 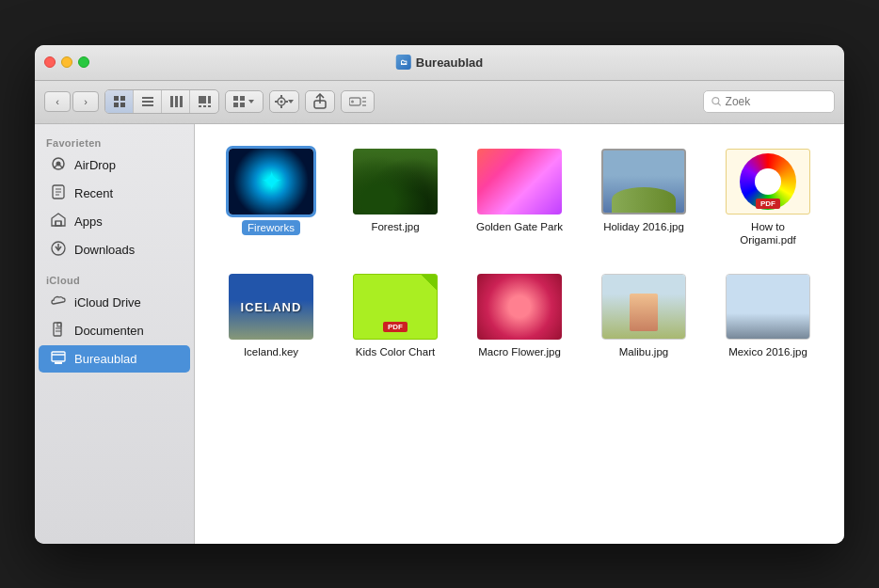 I want to click on downloads-icon, so click(x=58, y=250).